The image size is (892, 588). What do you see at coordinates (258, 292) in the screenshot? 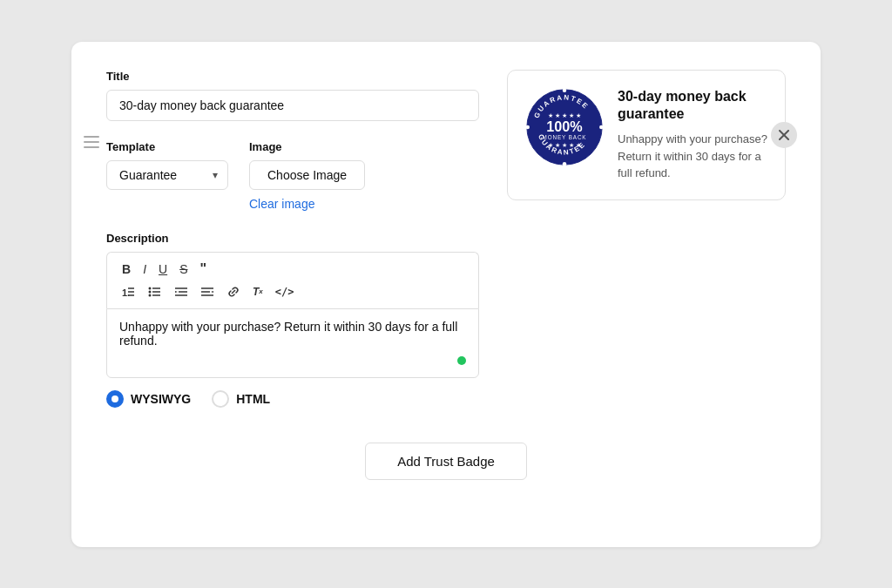
I see `clear-format-button: Tx` at bounding box center [258, 292].